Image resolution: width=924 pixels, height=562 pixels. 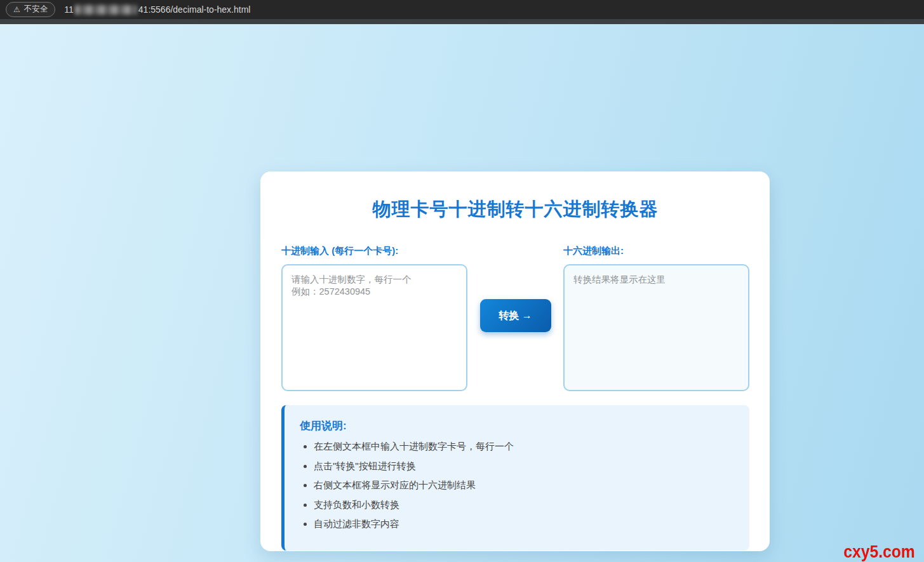 What do you see at coordinates (462, 10) in the screenshot?
I see `browser-address-bar: ⚠ 不安全 11 41:5566/decimal-to-hex.html` at bounding box center [462, 10].